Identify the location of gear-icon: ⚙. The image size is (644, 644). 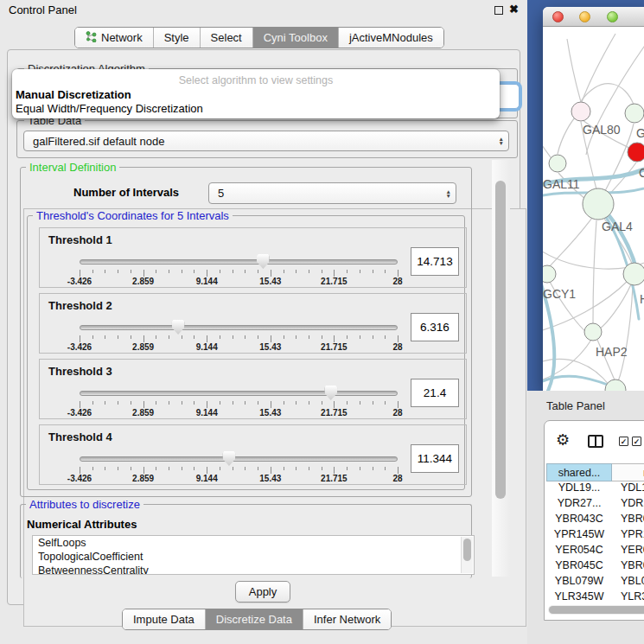
(563, 440).